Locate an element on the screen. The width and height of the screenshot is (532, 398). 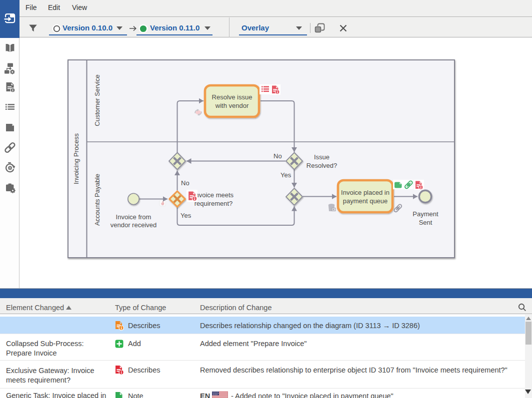
svg-text: Invoicing Process is located at coordinates (76, 159).